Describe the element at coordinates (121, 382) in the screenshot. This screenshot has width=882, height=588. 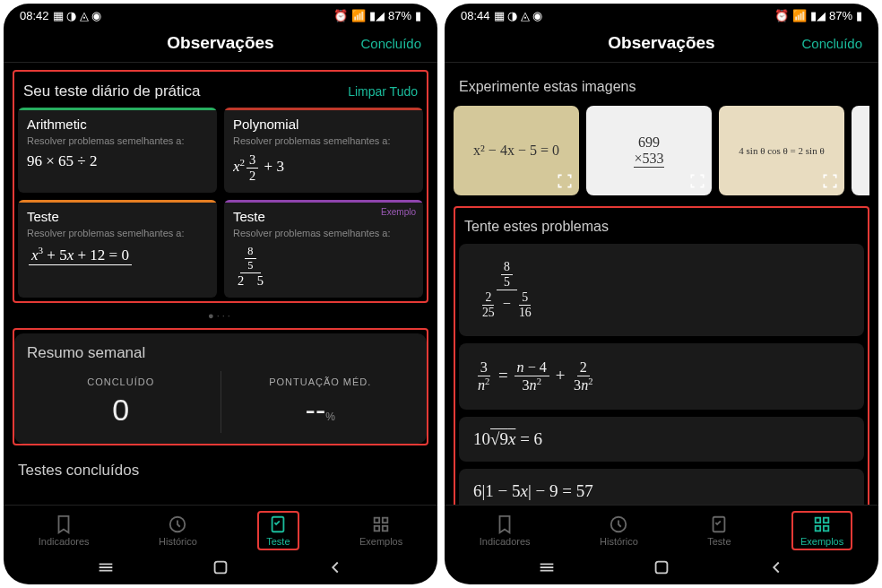
I see `summary-completed-label: CONCLUÍDO` at that location.